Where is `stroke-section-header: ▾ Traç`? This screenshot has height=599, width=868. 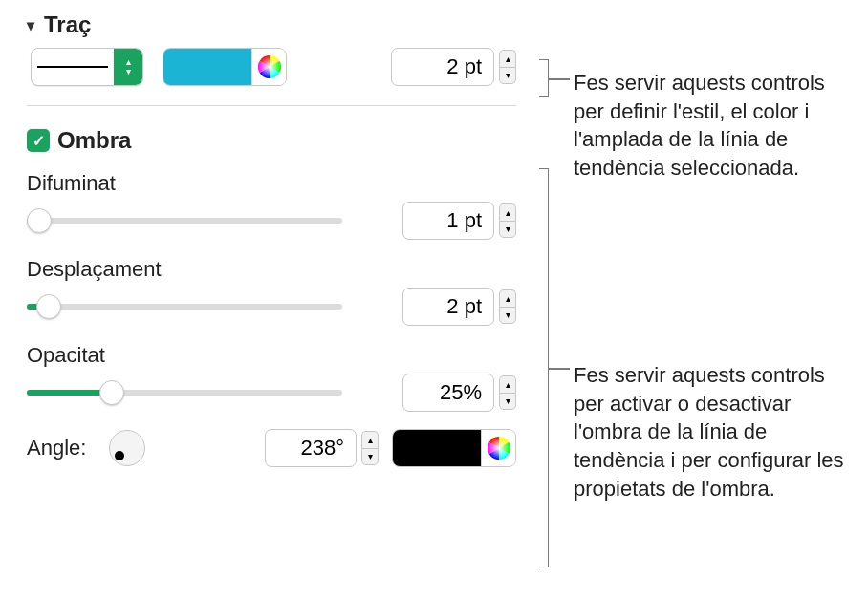 stroke-section-header: ▾ Traç is located at coordinates (271, 25).